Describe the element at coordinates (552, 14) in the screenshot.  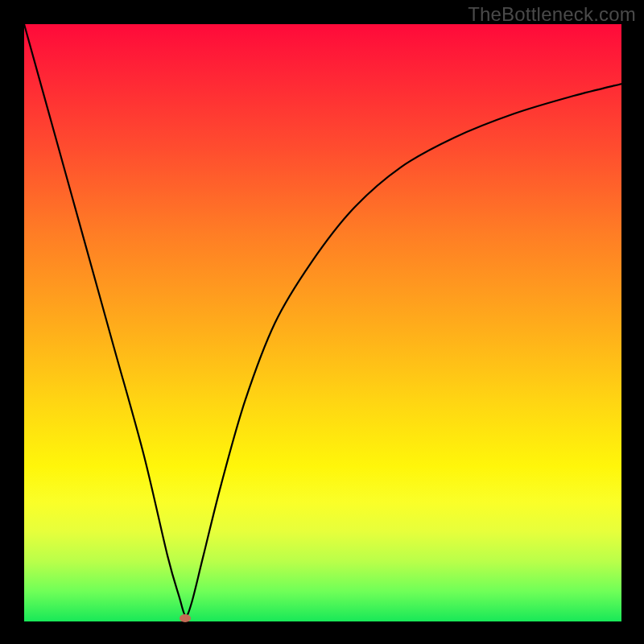
I see `watermark-text: TheBottleneck.com` at that location.